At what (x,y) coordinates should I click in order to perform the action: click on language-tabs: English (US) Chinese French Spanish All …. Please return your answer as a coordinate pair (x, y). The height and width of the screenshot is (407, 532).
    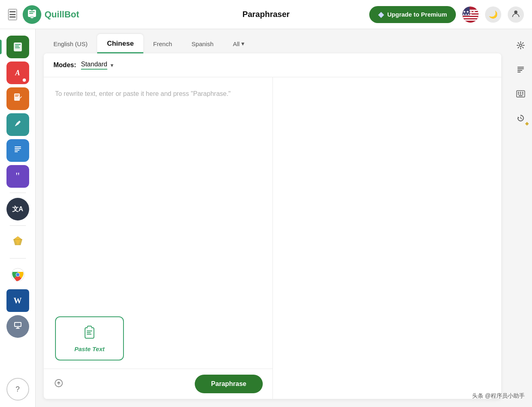
    Looking at the image, I should click on (272, 41).